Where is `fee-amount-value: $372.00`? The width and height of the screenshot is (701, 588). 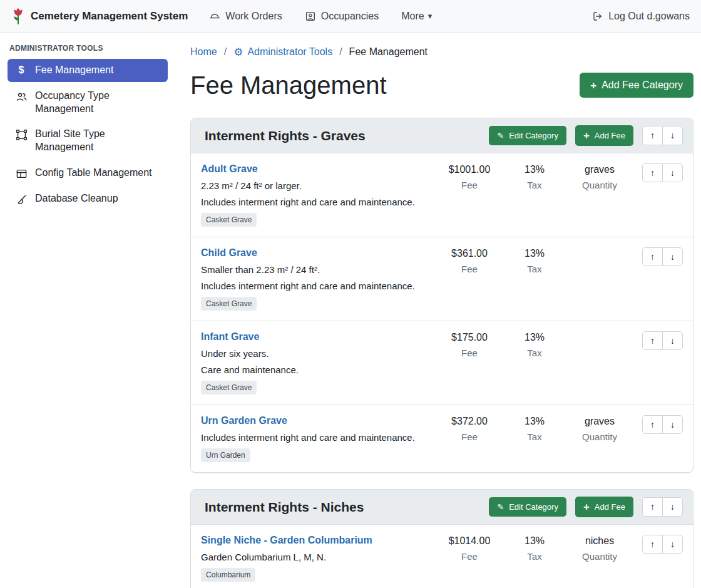
fee-amount-value: $372.00 is located at coordinates (469, 421).